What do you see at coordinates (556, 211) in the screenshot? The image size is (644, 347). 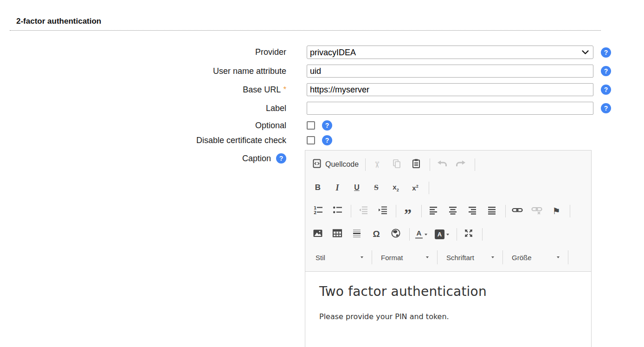 I see `anchor-flag-icon: ⚑` at bounding box center [556, 211].